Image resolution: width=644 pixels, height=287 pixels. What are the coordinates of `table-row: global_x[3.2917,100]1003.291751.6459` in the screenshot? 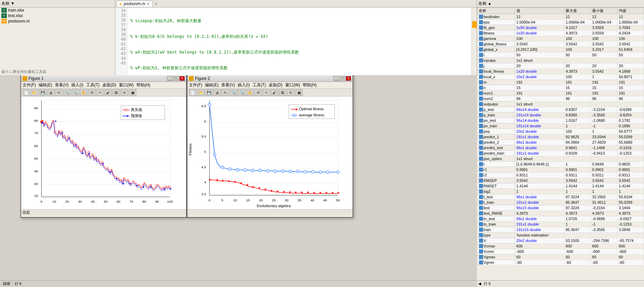 It's located at (560, 49).